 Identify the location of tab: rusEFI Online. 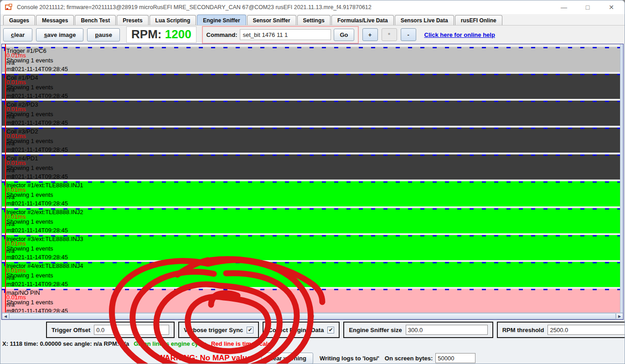
(479, 20).